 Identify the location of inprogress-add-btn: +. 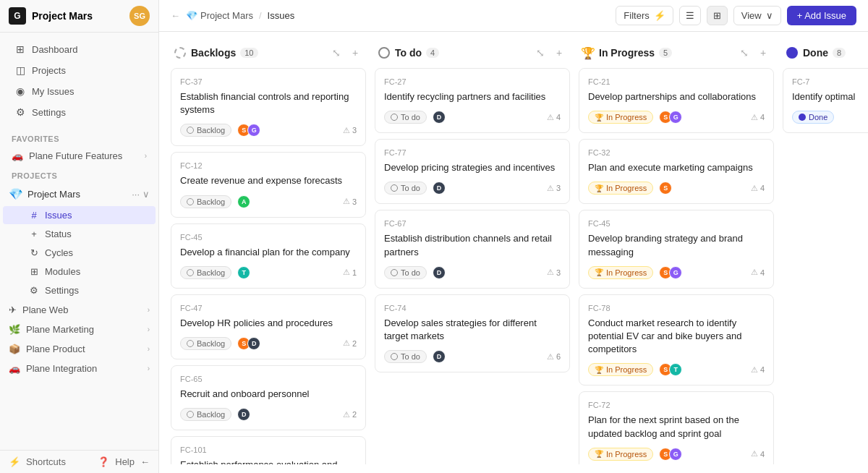
(763, 53).